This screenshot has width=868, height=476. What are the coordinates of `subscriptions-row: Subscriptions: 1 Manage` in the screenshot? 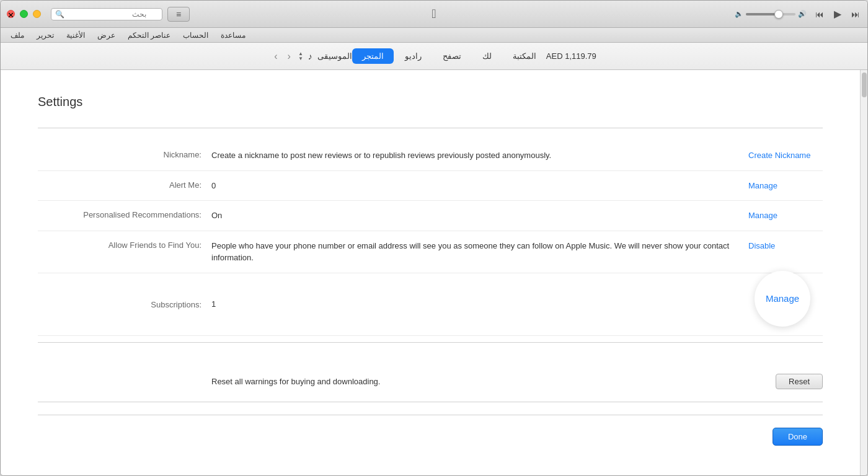 It's located at (430, 305).